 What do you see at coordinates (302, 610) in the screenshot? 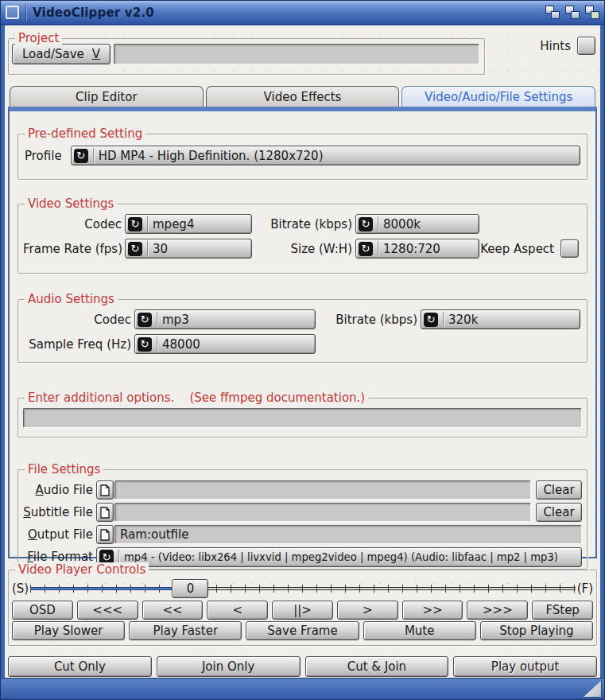
I see `play-pause-button: ||>` at bounding box center [302, 610].